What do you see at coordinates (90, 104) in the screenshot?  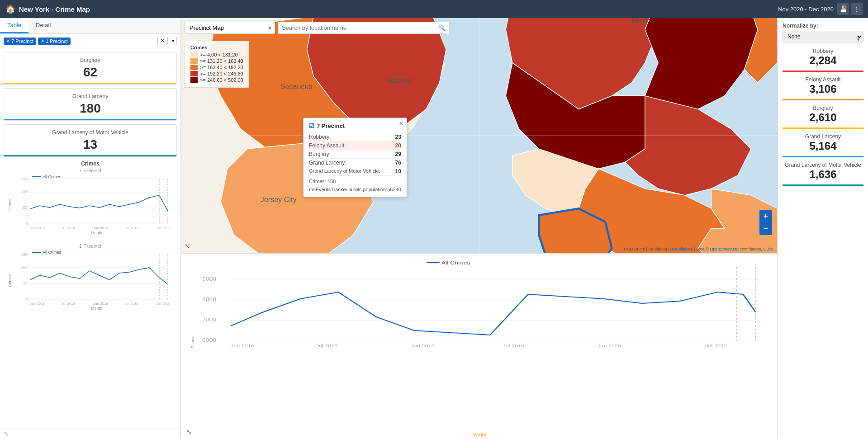 I see `stat-card-grand-larceny: Grand Larceny 180` at bounding box center [90, 104].